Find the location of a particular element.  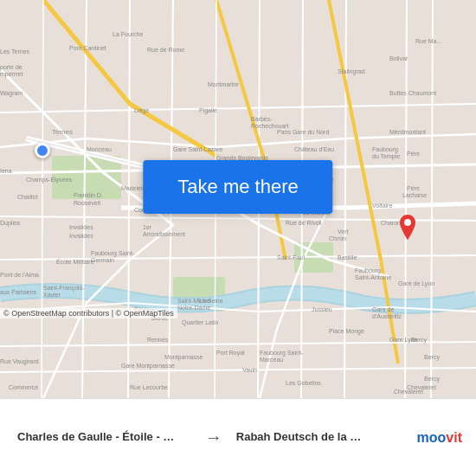

svg-text: Vert is located at coordinates (343, 232).